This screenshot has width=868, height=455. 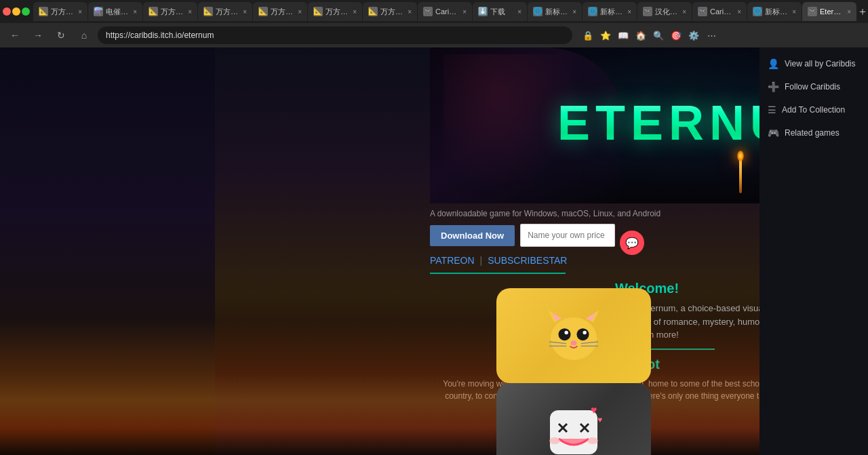 I want to click on hero-image: ETERNUM, so click(x=595, y=125).